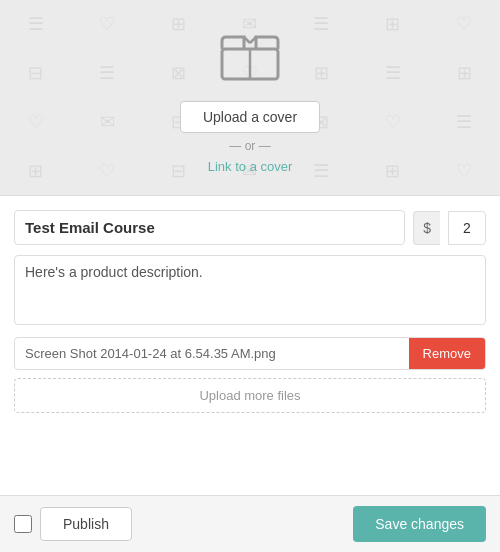  I want to click on remove-file-button: Remove, so click(447, 354).